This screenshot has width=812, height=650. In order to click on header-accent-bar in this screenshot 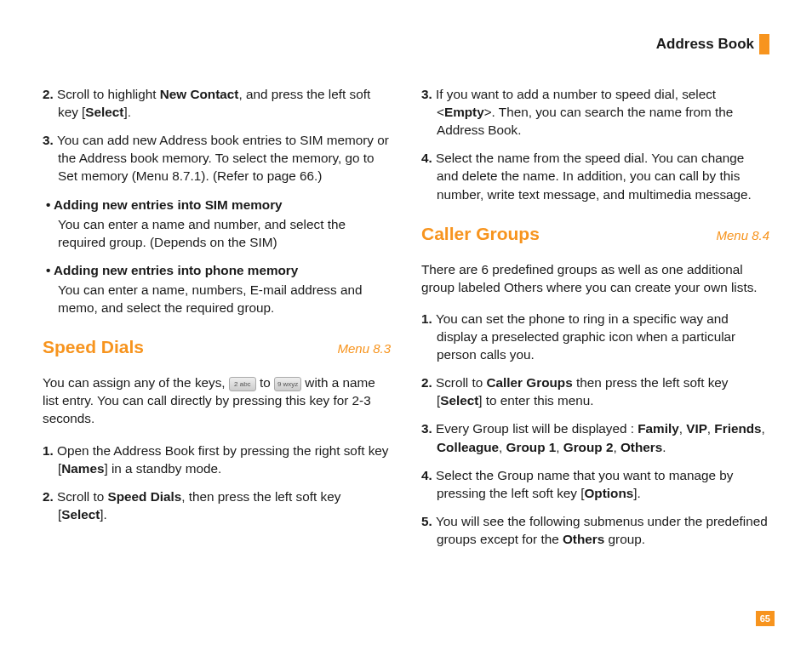, I will do `click(764, 44)`.